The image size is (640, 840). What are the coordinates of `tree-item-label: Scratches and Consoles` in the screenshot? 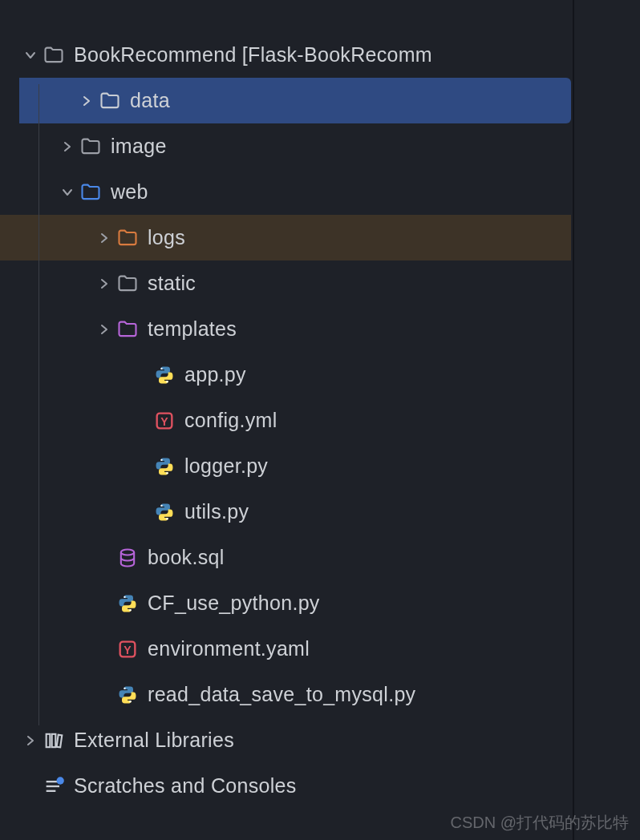 It's located at (185, 785).